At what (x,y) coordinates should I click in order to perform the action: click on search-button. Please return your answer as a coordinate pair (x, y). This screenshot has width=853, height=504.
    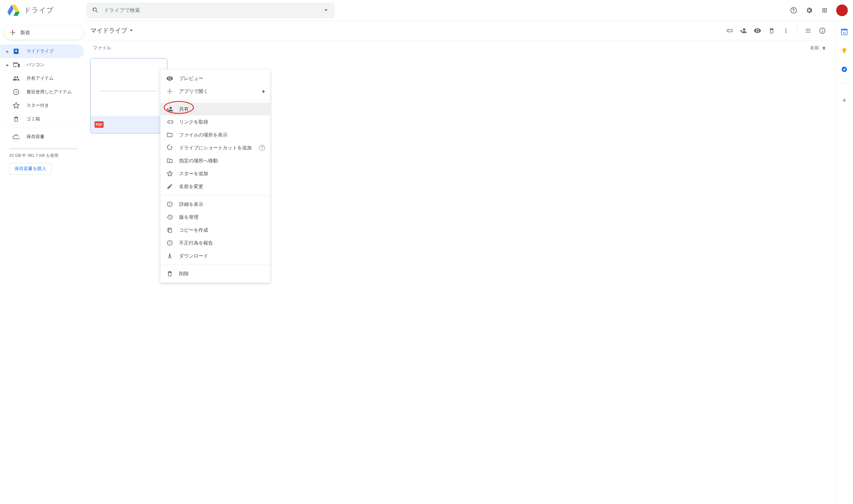
    Looking at the image, I should click on (95, 10).